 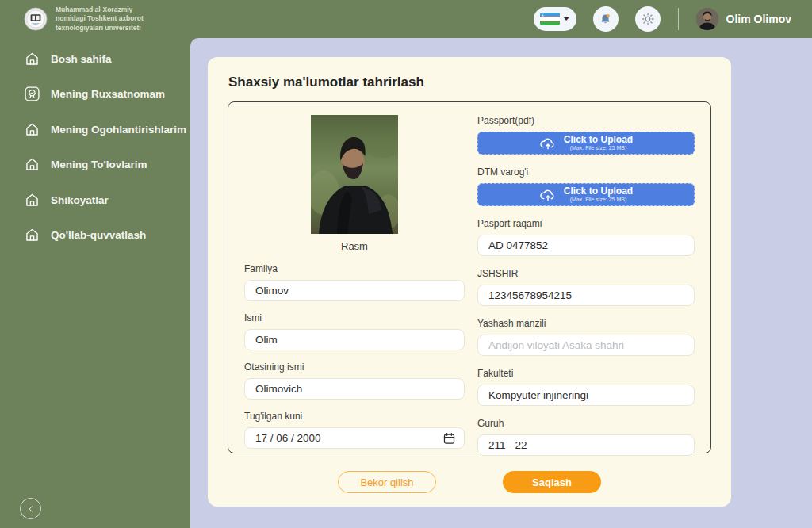 What do you see at coordinates (354, 318) in the screenshot?
I see `field-label: Ismi` at bounding box center [354, 318].